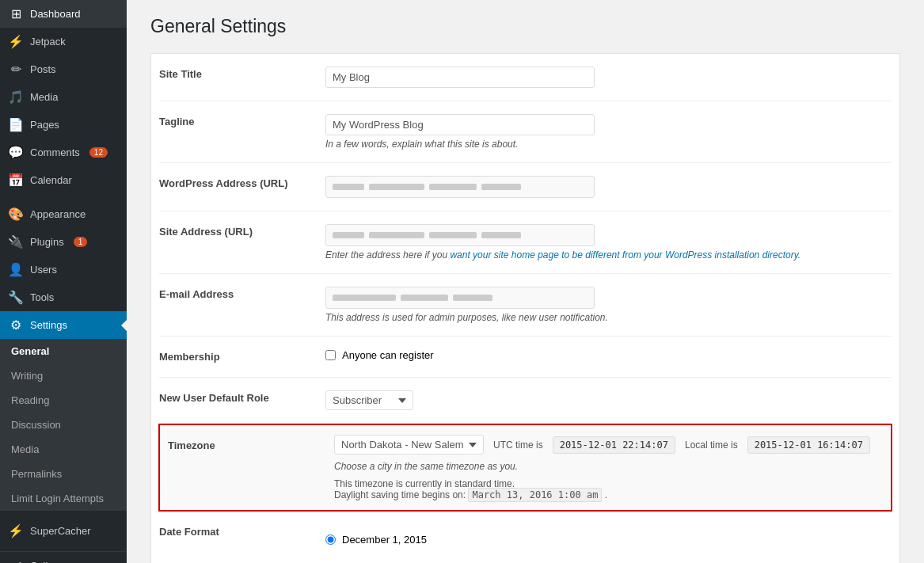 The height and width of the screenshot is (563, 924). I want to click on submenu-item-limit-login: Limit Login Attempts, so click(63, 499).